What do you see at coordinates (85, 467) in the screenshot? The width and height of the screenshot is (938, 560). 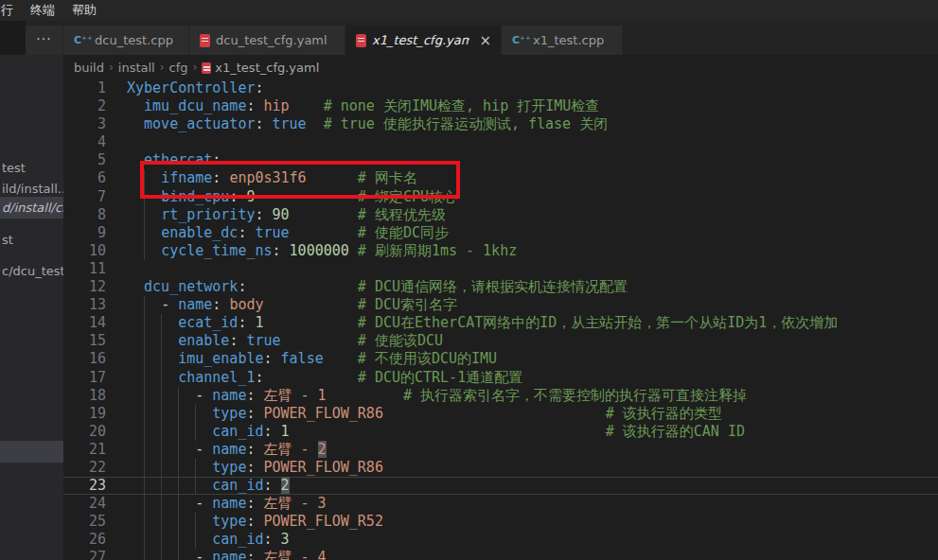 I see `line-number: 22` at bounding box center [85, 467].